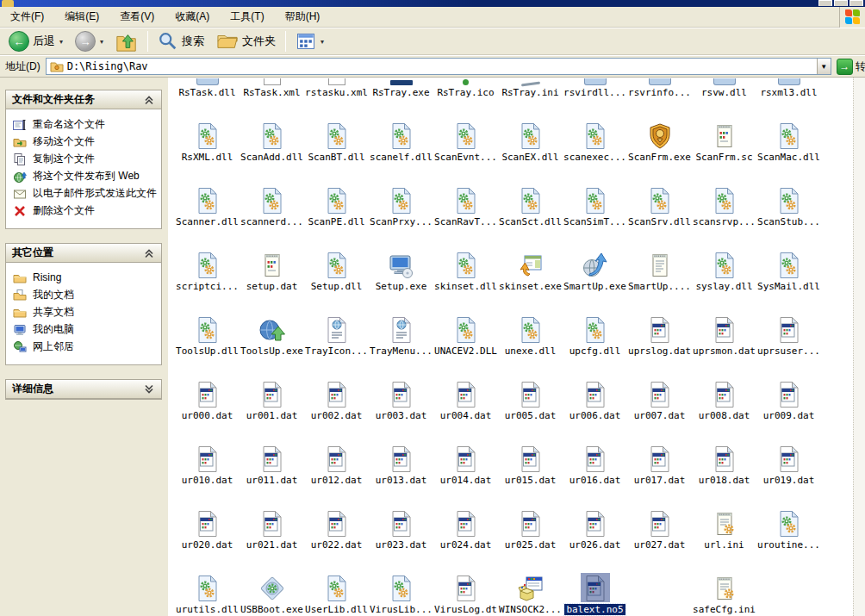 The width and height of the screenshot is (865, 616). Describe the element at coordinates (85, 211) in the screenshot. I see `tasks-item-5: 删除这个文件` at that location.